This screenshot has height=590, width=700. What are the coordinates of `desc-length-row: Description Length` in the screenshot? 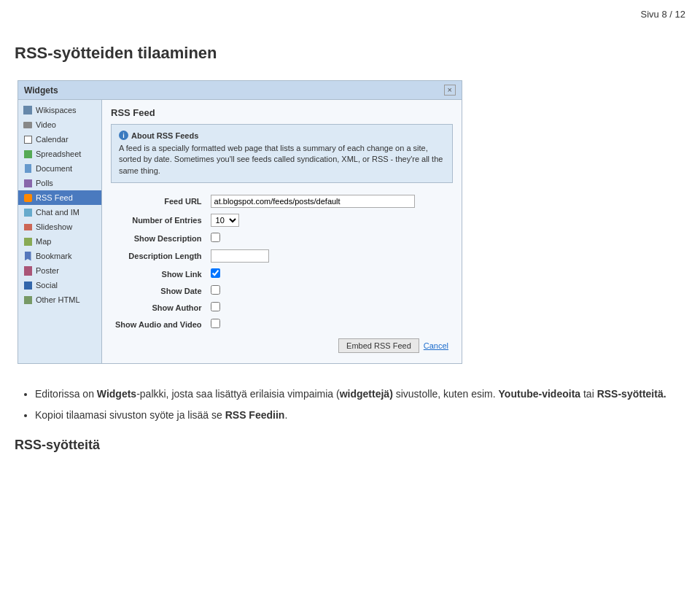 It's located at (281, 256).